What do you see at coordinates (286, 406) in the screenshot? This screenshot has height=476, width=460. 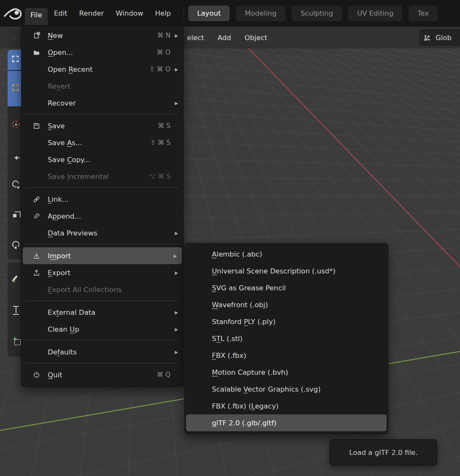 I see `menu-item-fbx-fbx-legacy: FBX (.fbx) (Legacy)` at bounding box center [286, 406].